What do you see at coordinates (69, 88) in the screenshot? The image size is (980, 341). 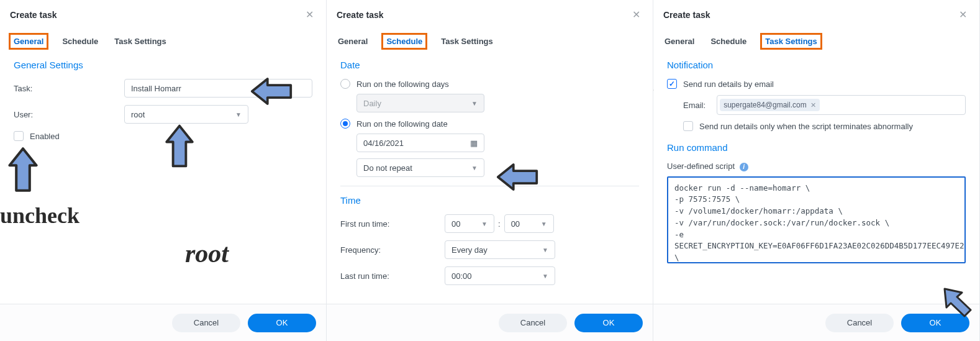 I see `task-label: Task:` at bounding box center [69, 88].